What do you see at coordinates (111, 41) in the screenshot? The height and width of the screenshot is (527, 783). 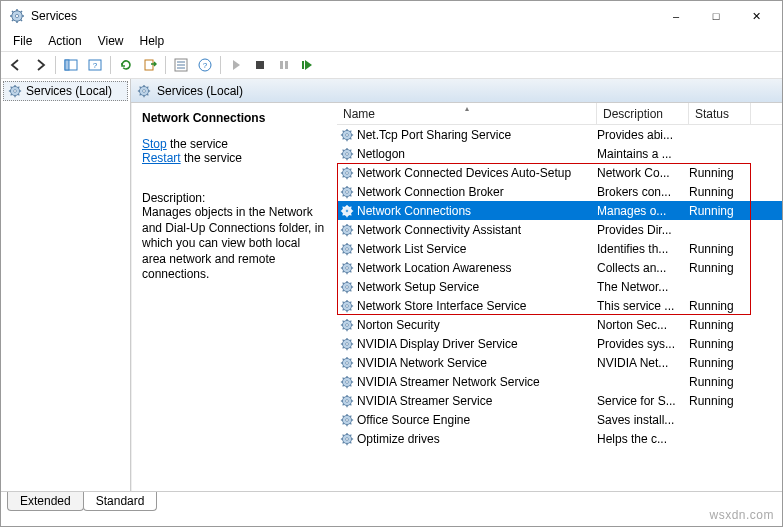 I see `menu-view: View` at bounding box center [111, 41].